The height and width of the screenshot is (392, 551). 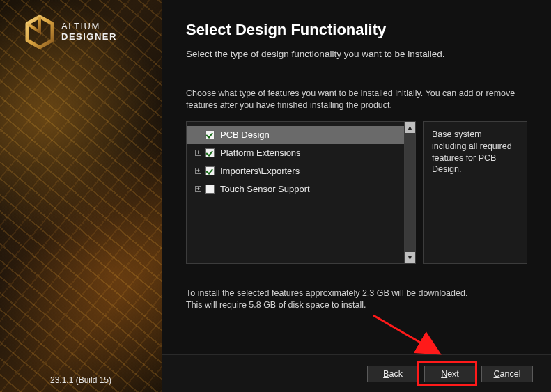 I want to click on scroll-down-button: ▼, so click(x=410, y=258).